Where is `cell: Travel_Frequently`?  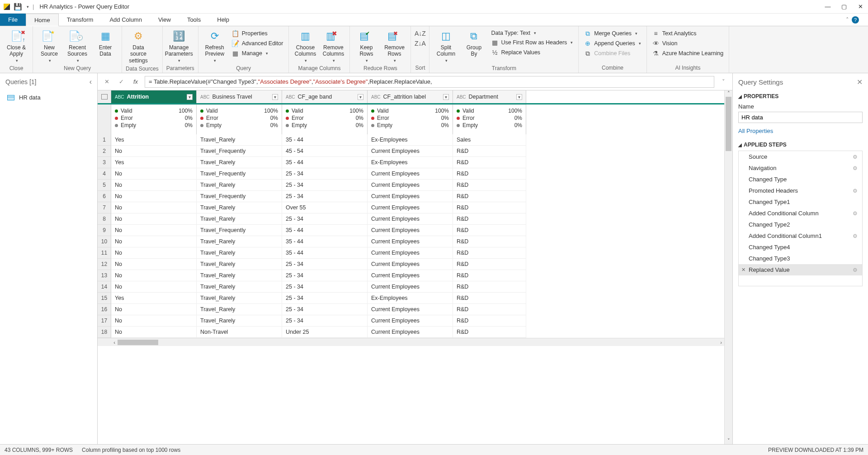 cell: Travel_Frequently is located at coordinates (240, 151).